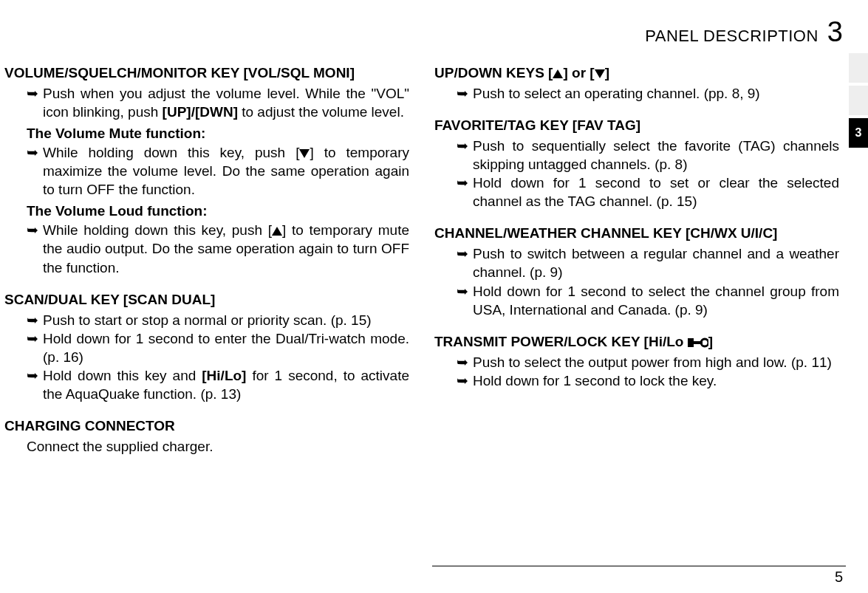  Describe the element at coordinates (656, 301) in the screenshot. I see `bullet-text: Hold down for 1 second to select the cha…` at that location.